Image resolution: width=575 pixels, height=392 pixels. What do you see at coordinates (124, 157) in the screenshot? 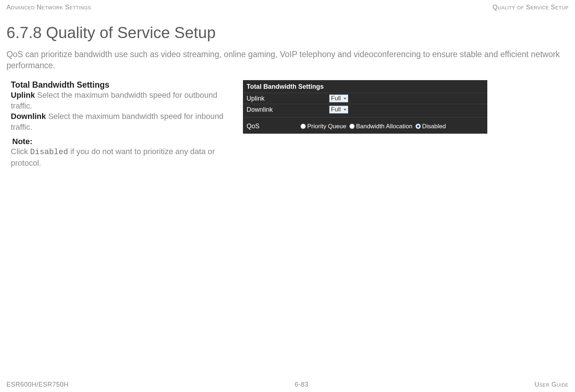
I see `note-text: Click Disabled if you do not want to pri…` at bounding box center [124, 157].